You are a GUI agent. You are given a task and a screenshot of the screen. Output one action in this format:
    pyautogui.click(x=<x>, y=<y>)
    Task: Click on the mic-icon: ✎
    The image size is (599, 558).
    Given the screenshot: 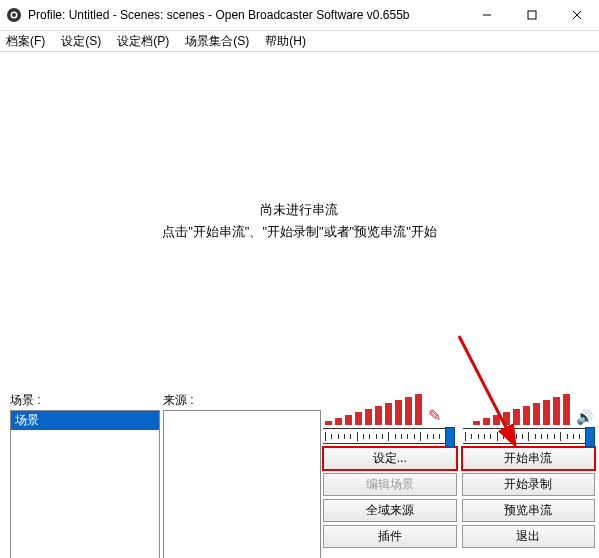 What is the action you would take?
    pyautogui.click(x=434, y=416)
    